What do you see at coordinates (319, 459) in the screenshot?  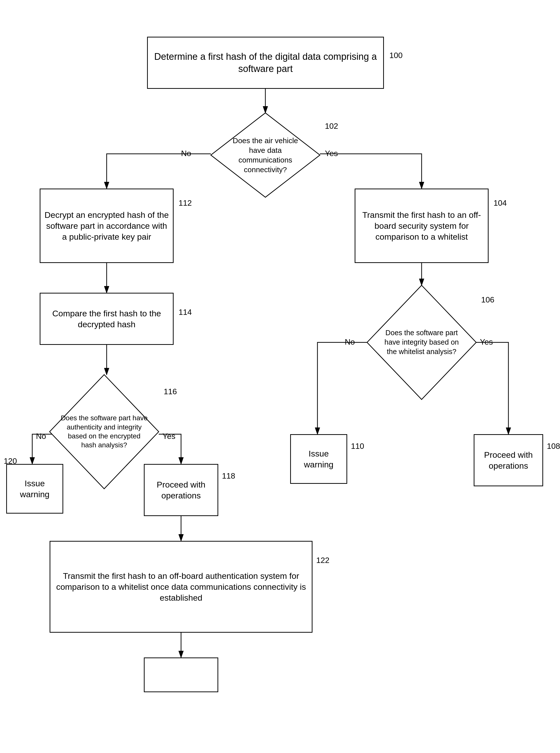 I see `node-110: Issue warning` at bounding box center [319, 459].